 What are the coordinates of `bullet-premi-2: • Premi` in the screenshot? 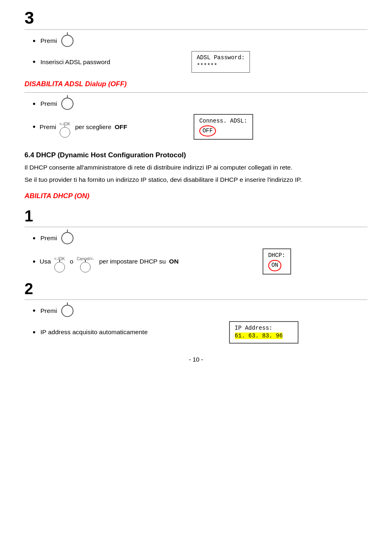 It's located at (200, 104).